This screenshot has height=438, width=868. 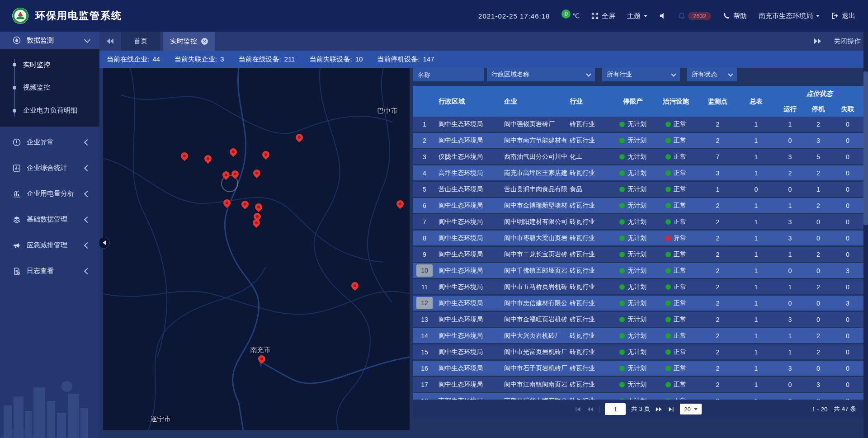 What do you see at coordinates (425, 222) in the screenshot?
I see `row-number: 7` at bounding box center [425, 222].